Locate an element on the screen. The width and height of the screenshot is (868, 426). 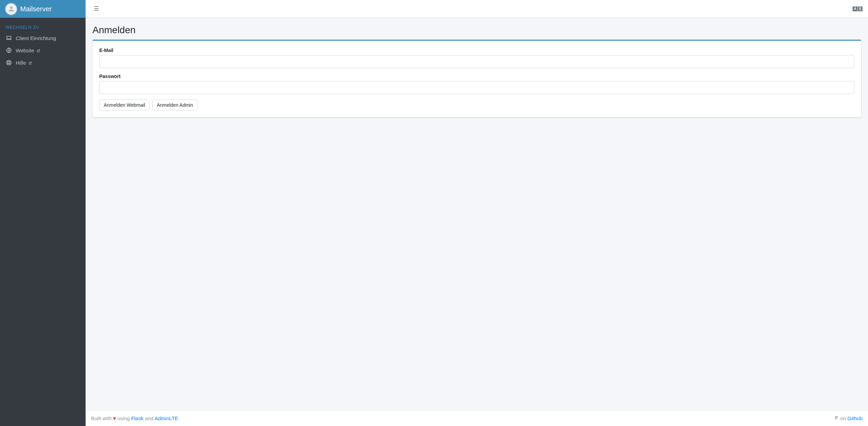
main-header: ☰ A 文 is located at coordinates (477, 9).